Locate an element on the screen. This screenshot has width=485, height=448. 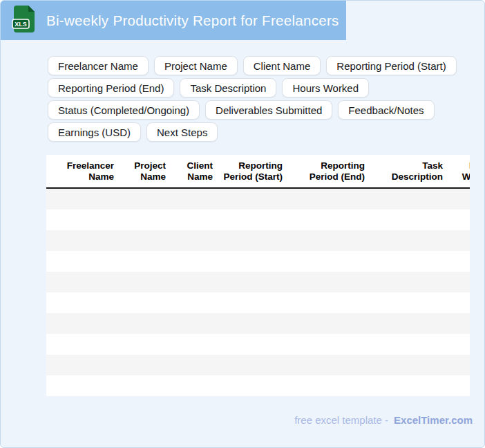
brand-link: ExcelTimer.com is located at coordinates (433, 420).